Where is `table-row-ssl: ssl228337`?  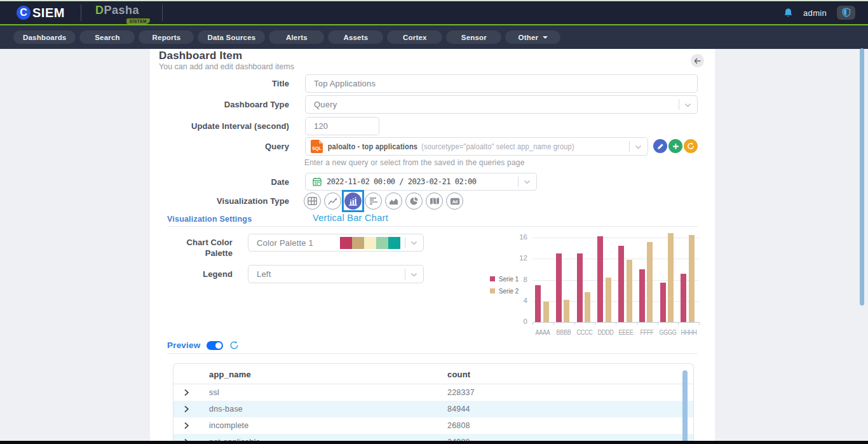
table-row-ssl: ssl228337 is located at coordinates (433, 393).